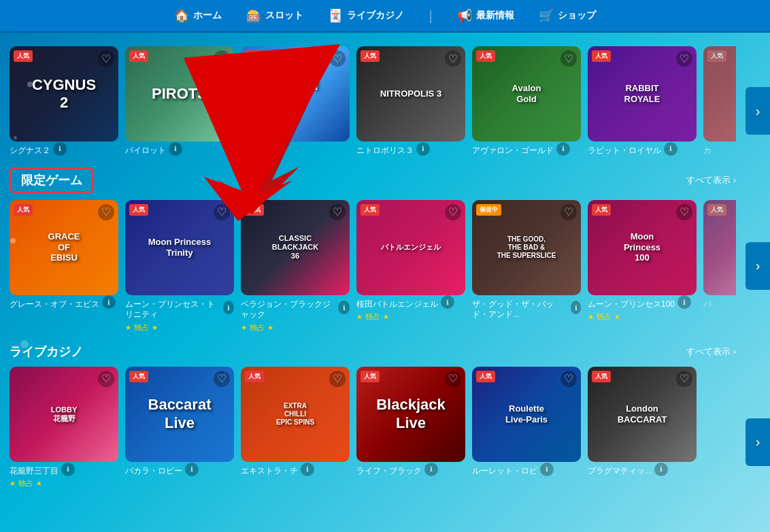 This screenshot has height=532, width=770. Describe the element at coordinates (642, 428) in the screenshot. I see `game-card-london-baccarat: LondonBACCARAT 人気 ♡ プラグマティッ... ℹ` at that location.